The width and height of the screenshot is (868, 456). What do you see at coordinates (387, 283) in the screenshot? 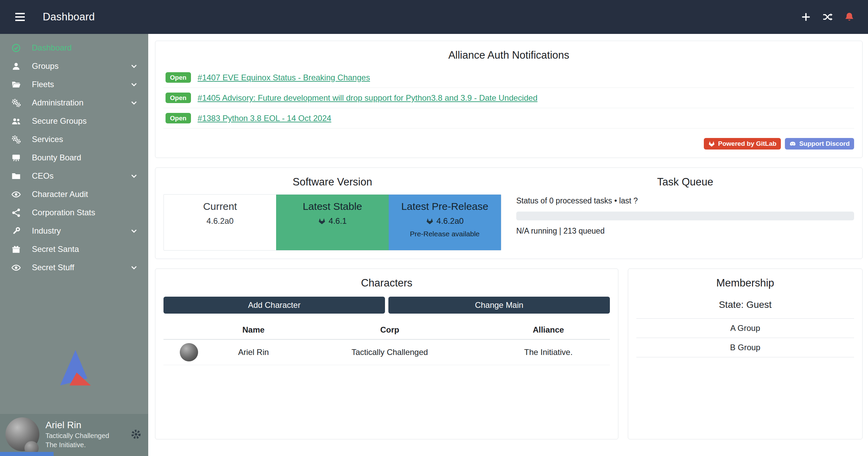
I see `characters-title: Characters` at bounding box center [387, 283].